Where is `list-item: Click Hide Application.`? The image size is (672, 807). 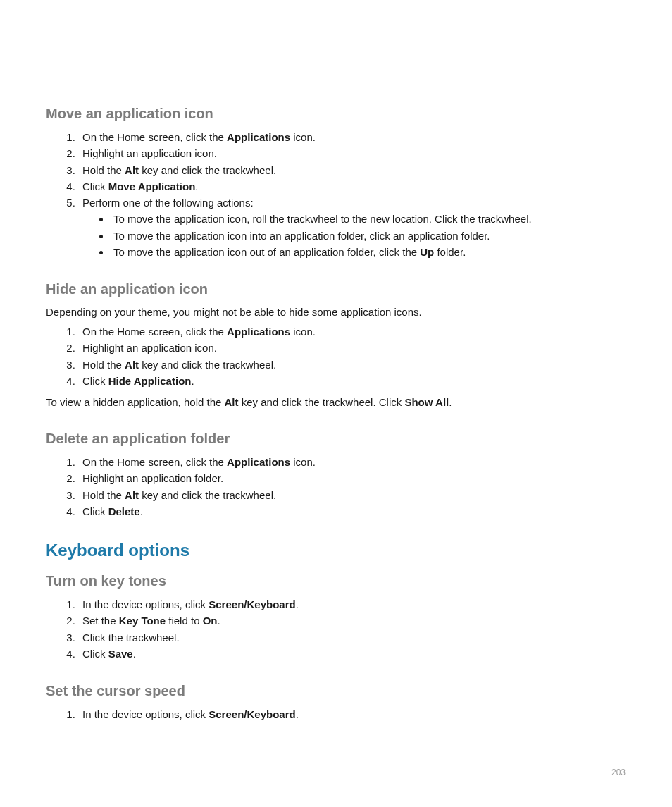
list-item: Click Hide Application. is located at coordinates (352, 381).